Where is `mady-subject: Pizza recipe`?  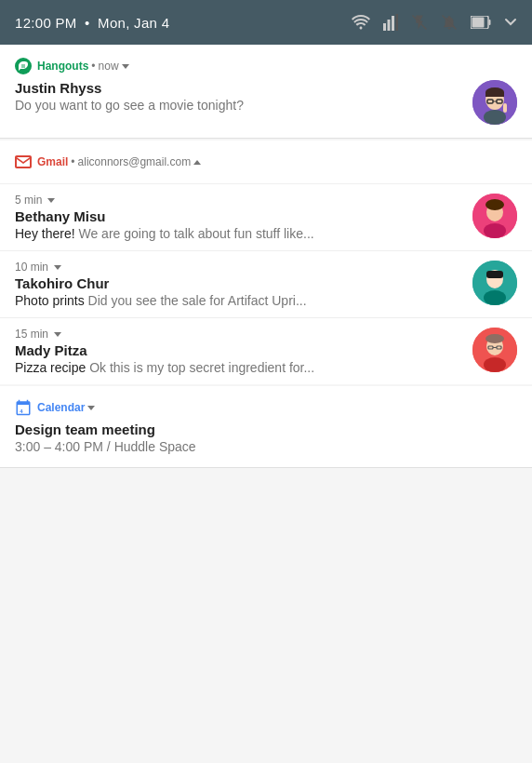
mady-subject: Pizza recipe is located at coordinates (50, 368).